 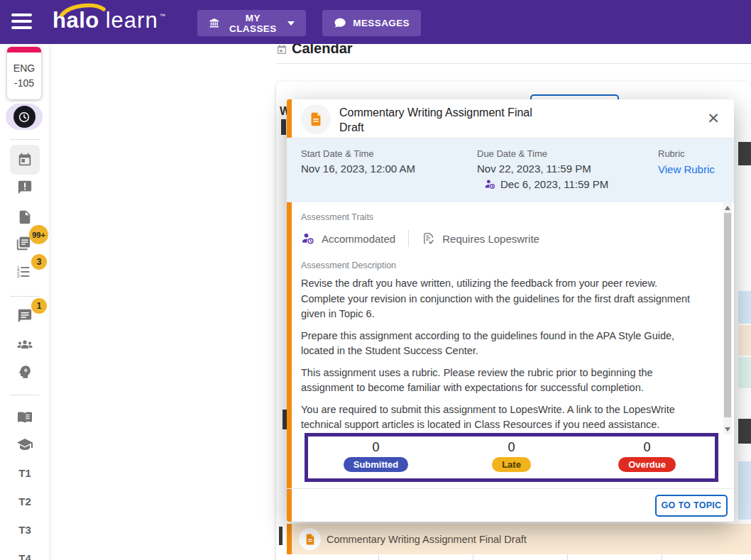 I want to click on view-rubric-link: View Rubric, so click(x=686, y=169).